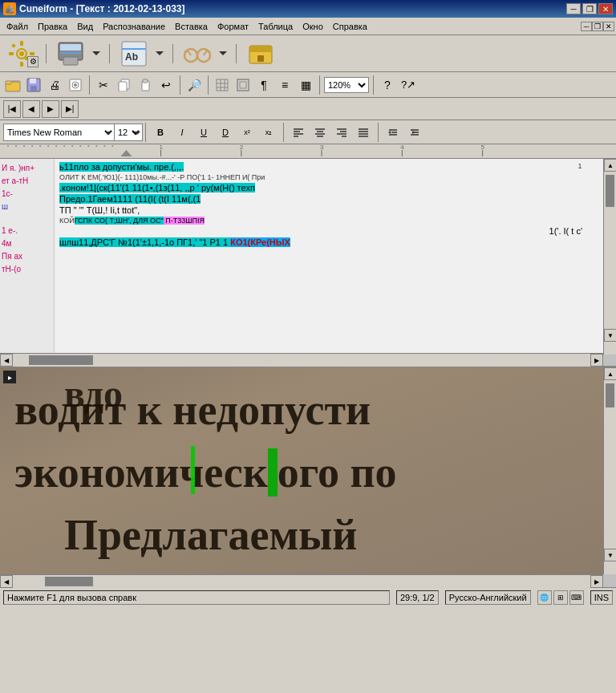 Image resolution: width=616 pixels, height=693 pixels. What do you see at coordinates (51, 109) in the screenshot?
I see `nav-next-button: ▶` at bounding box center [51, 109].